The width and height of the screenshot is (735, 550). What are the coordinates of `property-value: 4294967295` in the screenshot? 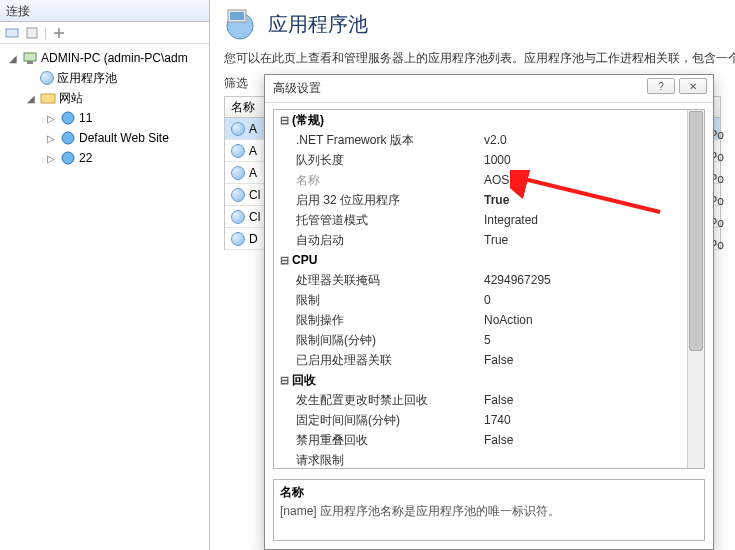 It's located at (591, 280).